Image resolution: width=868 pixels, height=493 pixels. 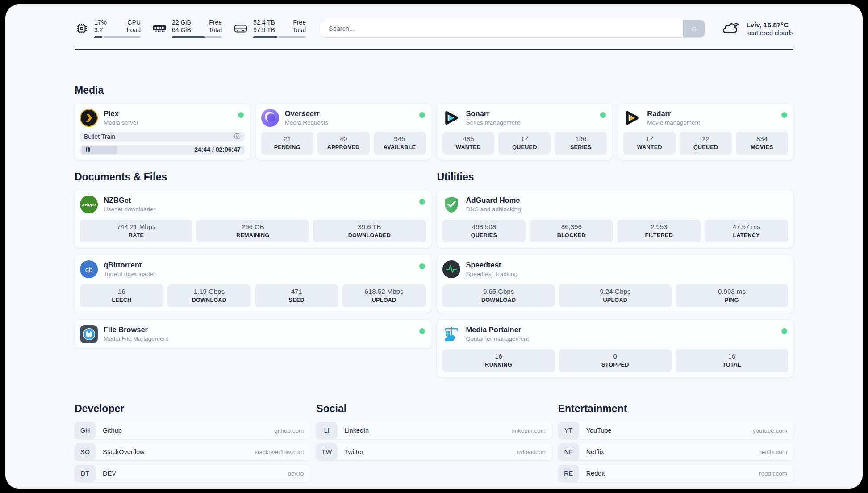 I want to click on stat-rate: 744.21 Mbps RATE, so click(x=136, y=231).